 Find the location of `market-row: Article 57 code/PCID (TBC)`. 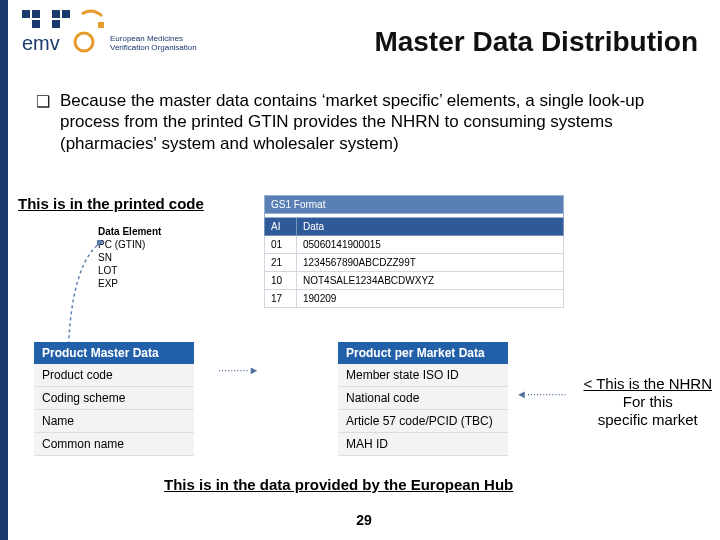

market-row: Article 57 code/PCID (TBC) is located at coordinates (423, 422).